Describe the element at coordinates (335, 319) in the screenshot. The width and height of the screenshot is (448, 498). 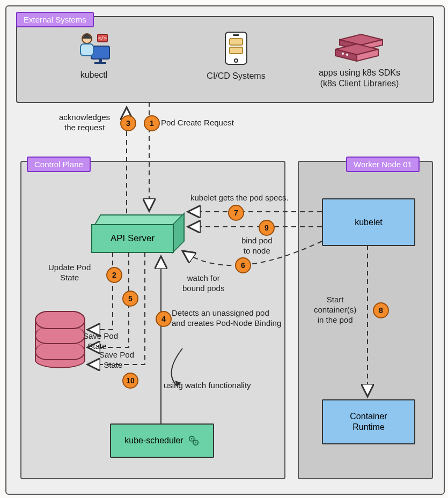
I see `label-start-c-l3: in the pod` at that location.